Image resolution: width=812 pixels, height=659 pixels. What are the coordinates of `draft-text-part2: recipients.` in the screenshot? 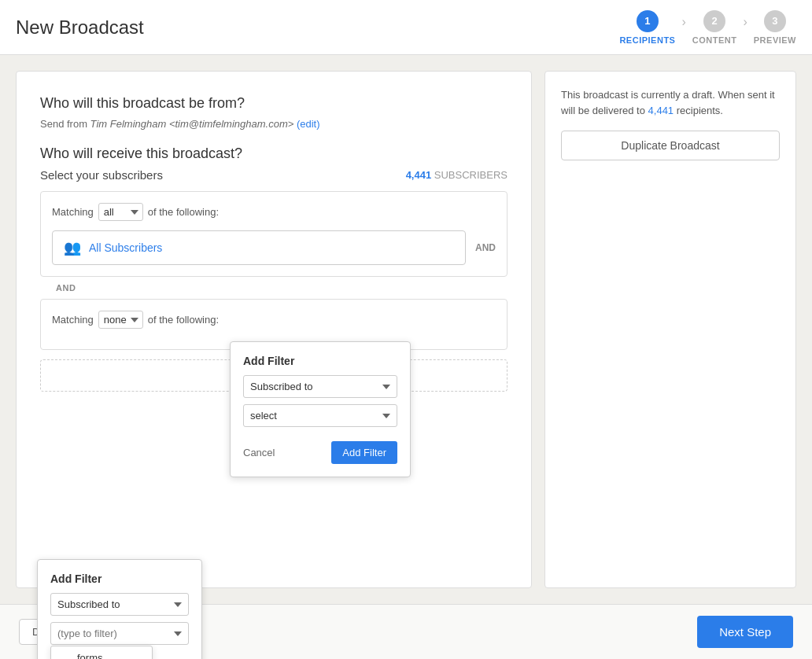 It's located at (699, 110).